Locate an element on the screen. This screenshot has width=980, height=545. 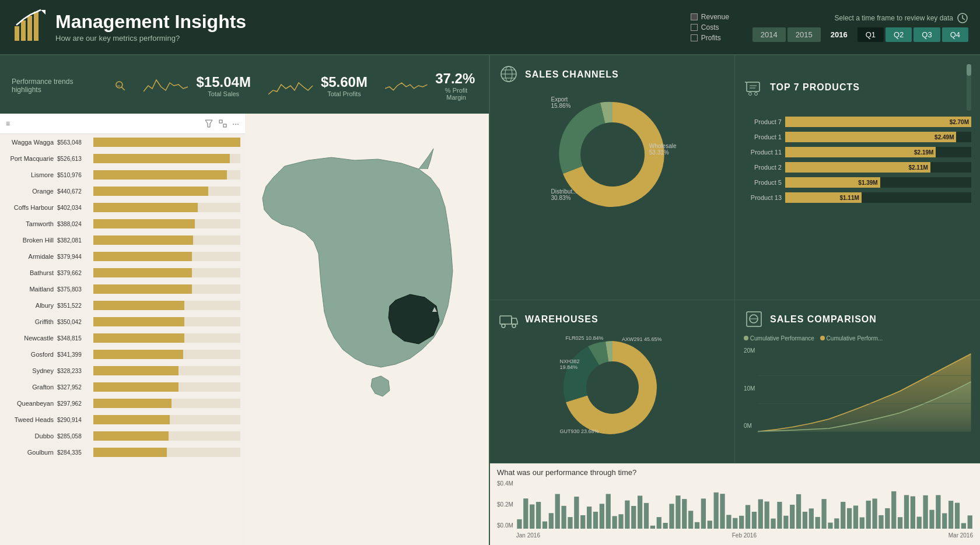
kpi-margin-text: 37.2% % Profit Margin is located at coordinates (456, 86).